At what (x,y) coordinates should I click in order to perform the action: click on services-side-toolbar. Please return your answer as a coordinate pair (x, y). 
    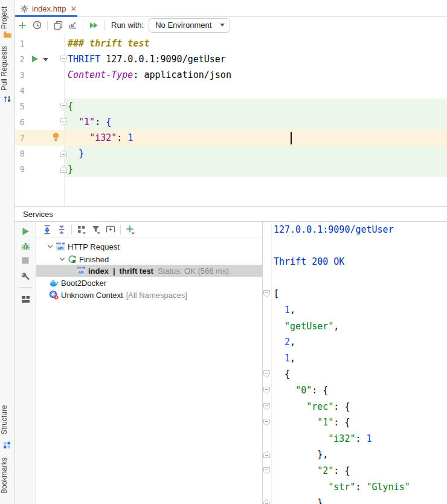
    Looking at the image, I should click on (25, 363).